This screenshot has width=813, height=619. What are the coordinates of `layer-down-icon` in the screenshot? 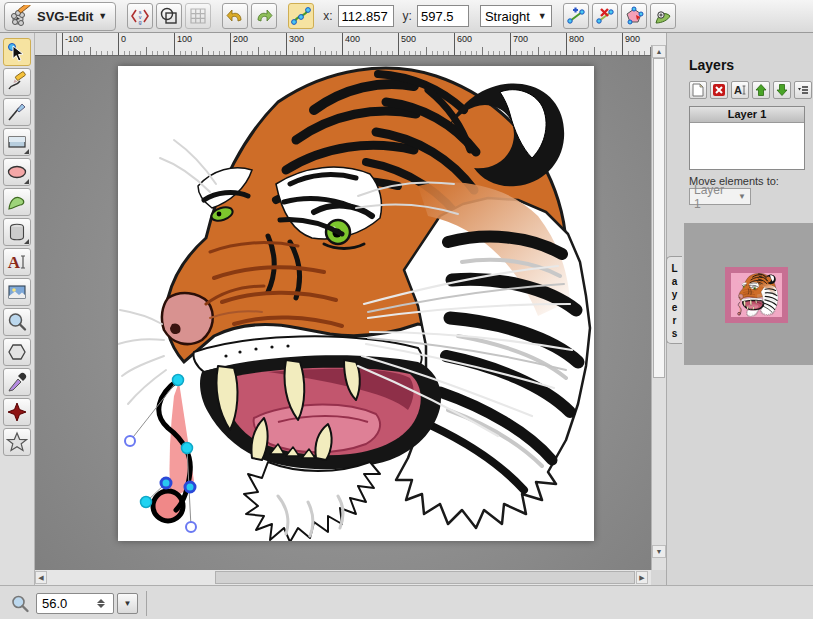 It's located at (782, 90).